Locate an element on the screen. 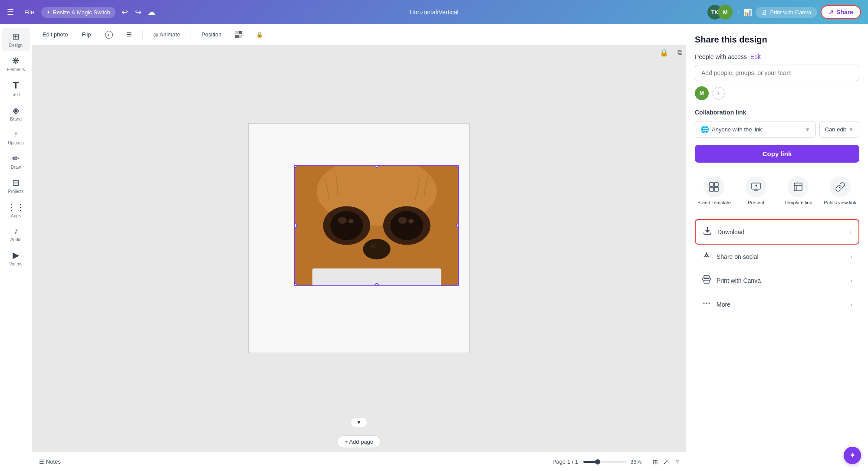 The height and width of the screenshot is (471, 868). sidebar-item-draw: ✏ Draw is located at coordinates (16, 161).